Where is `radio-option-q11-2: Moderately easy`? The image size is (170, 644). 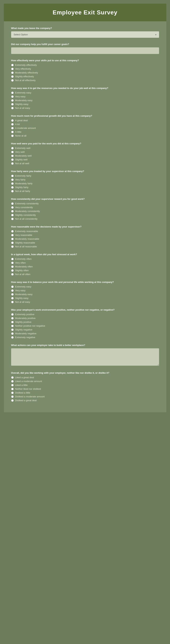 radio-option-q11-2: Moderately easy is located at coordinates (85, 294).